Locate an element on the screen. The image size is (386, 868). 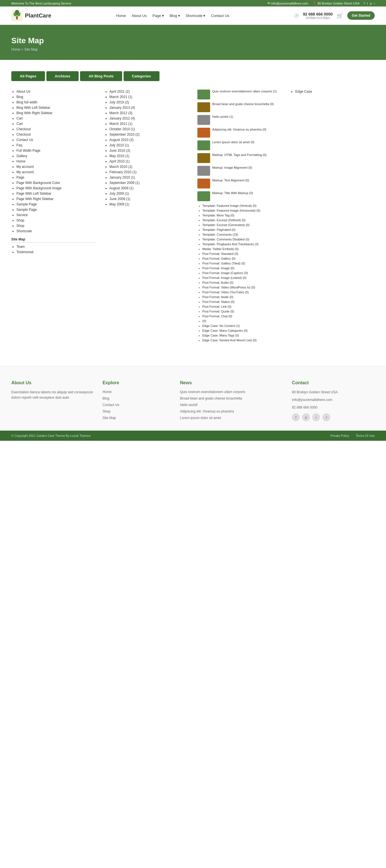
list-item: Edge Case: Nested And Mixed Lists (0) is located at coordinates (242, 340).